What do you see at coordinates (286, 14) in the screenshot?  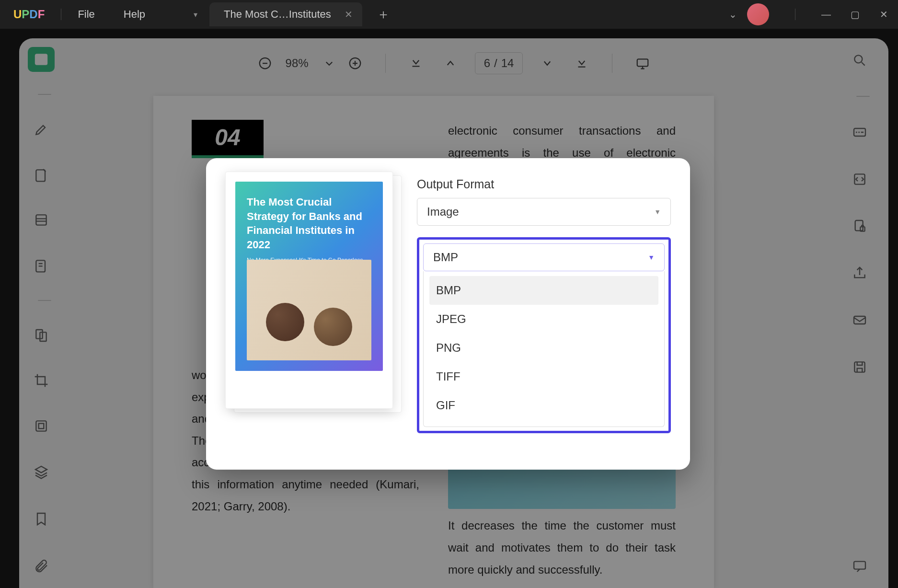 I see `document-tab: The Most C…Institutes ✕` at bounding box center [286, 14].